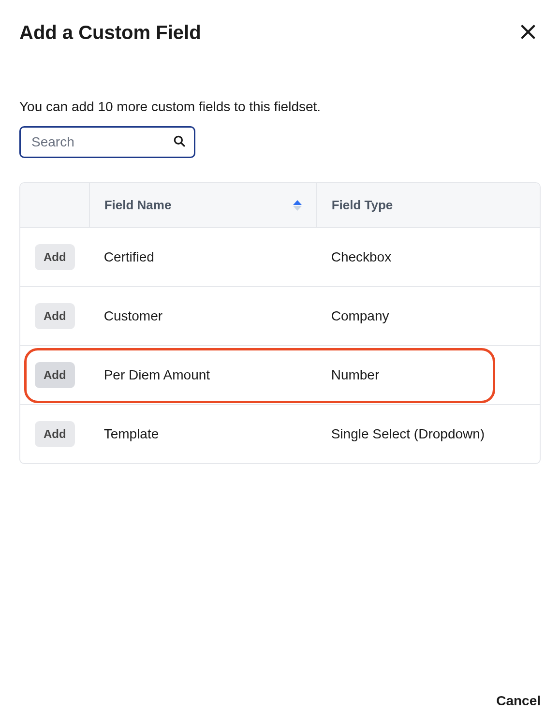  I want to click on table-row: AddPer Diem AmountNumber, so click(280, 375).